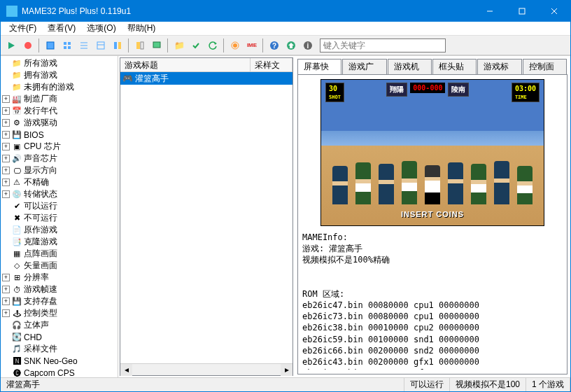 The height and width of the screenshot is (392, 571). Describe the element at coordinates (11, 46) in the screenshot. I see `tb-play-icon` at that location.